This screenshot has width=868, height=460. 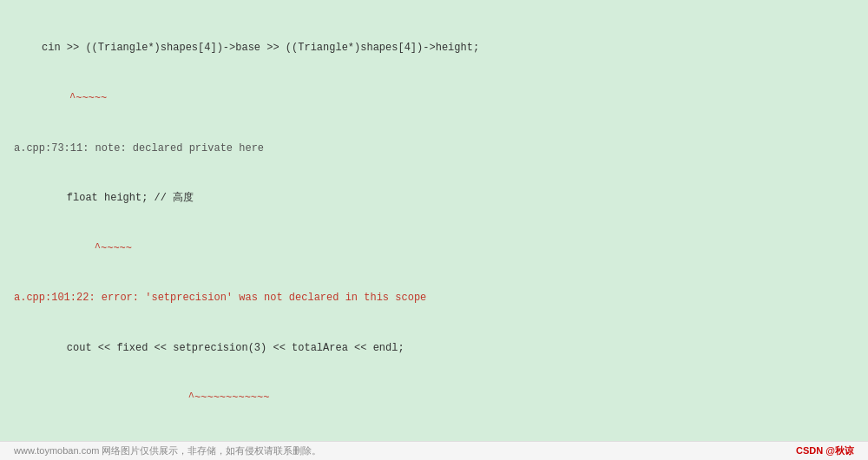 What do you see at coordinates (434, 149) in the screenshot?
I see `note-line-1: a.cpp:73:11: note: declared private here` at bounding box center [434, 149].